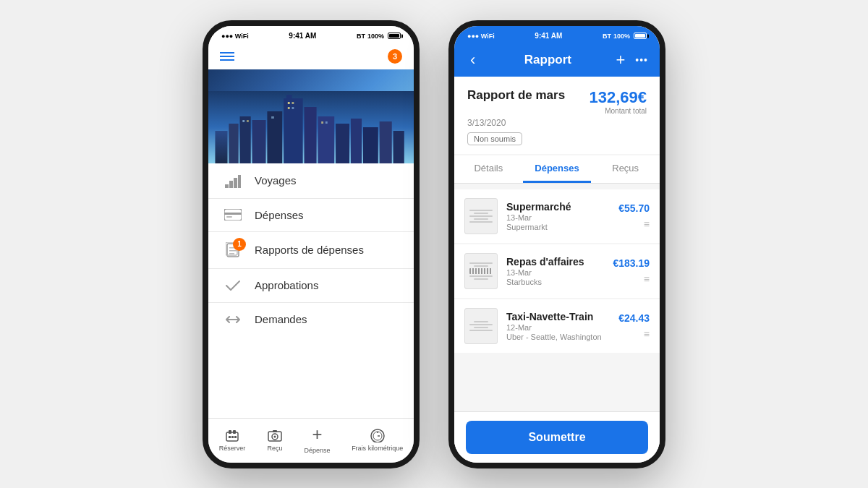 This screenshot has height=488, width=868. I want to click on depense-label: Dépense, so click(318, 450).